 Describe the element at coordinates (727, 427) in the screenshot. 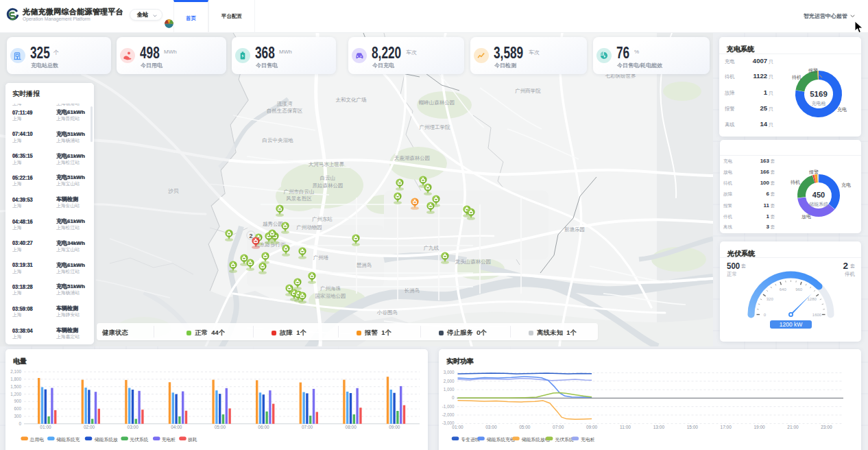

I see `svg-text: 17:00` at that location.